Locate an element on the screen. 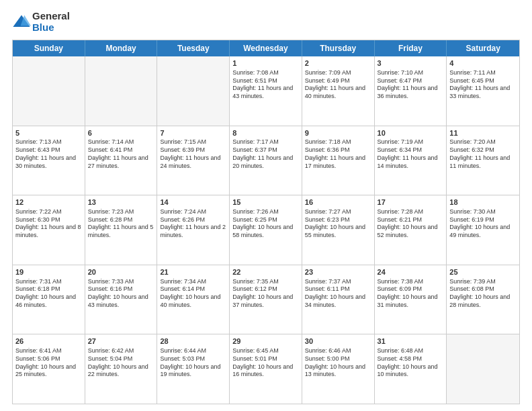 The height and width of the screenshot is (411, 532). day-cell-14: 14Sunrise: 7:24 AM Sunset: 6:26 PM Dayli… is located at coordinates (193, 230).